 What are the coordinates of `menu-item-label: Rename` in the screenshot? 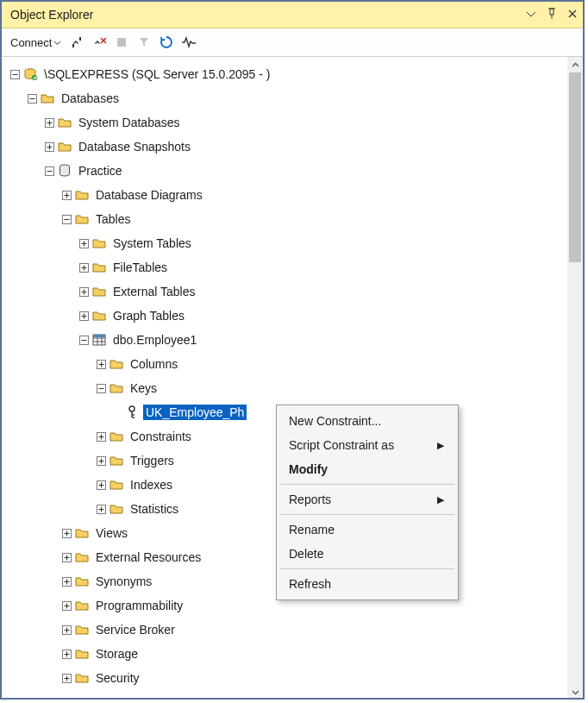 It's located at (312, 530).